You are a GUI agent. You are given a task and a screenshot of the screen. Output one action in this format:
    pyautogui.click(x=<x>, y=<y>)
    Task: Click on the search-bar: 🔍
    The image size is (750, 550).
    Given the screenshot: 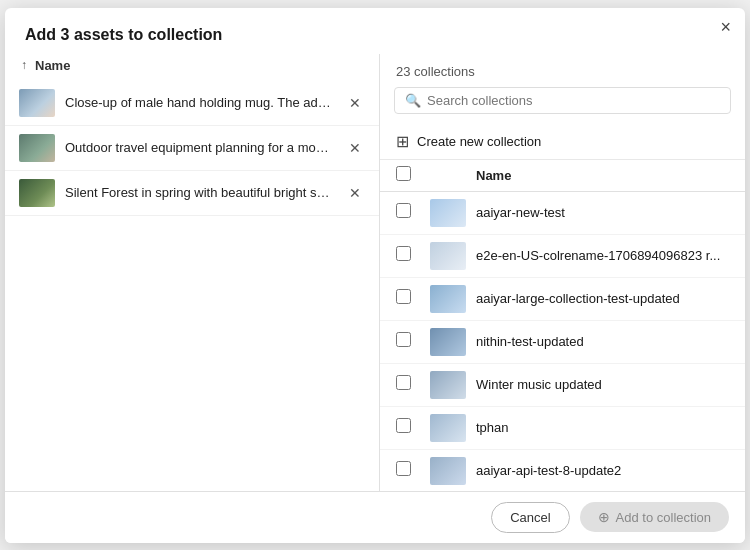 What is the action you would take?
    pyautogui.click(x=562, y=100)
    